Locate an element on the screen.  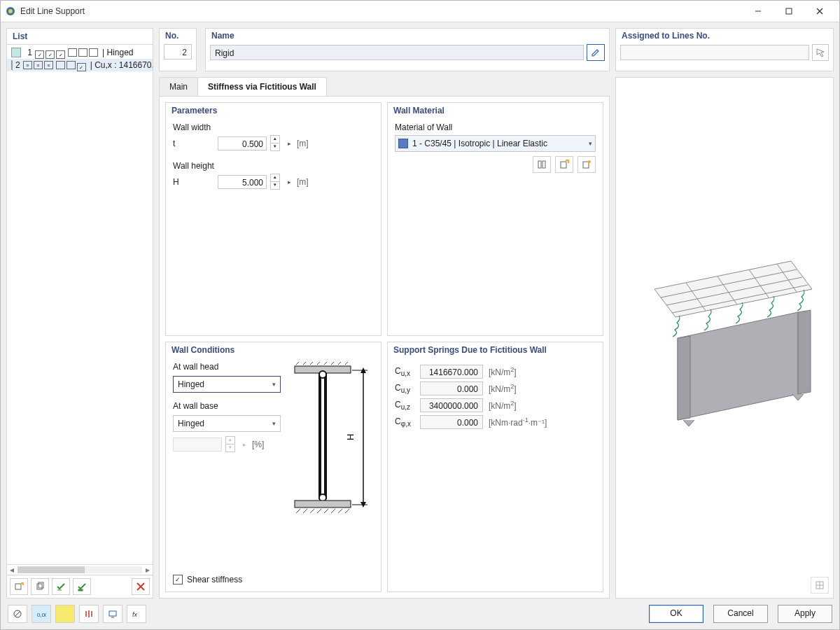
material-edit-button is located at coordinates (587, 164).